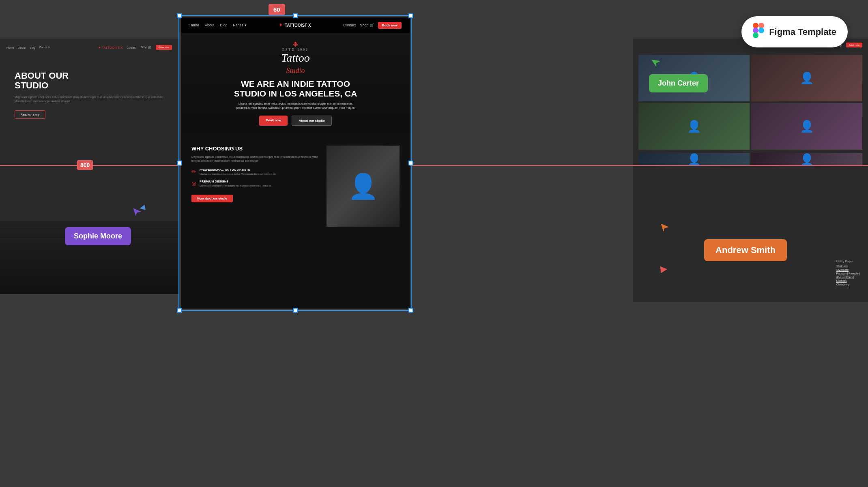 The width and height of the screenshot is (868, 487). Describe the element at coordinates (807, 127) in the screenshot. I see `artist-card-will: 👤 WILL MARKER Cartoon tattooist` at that location.